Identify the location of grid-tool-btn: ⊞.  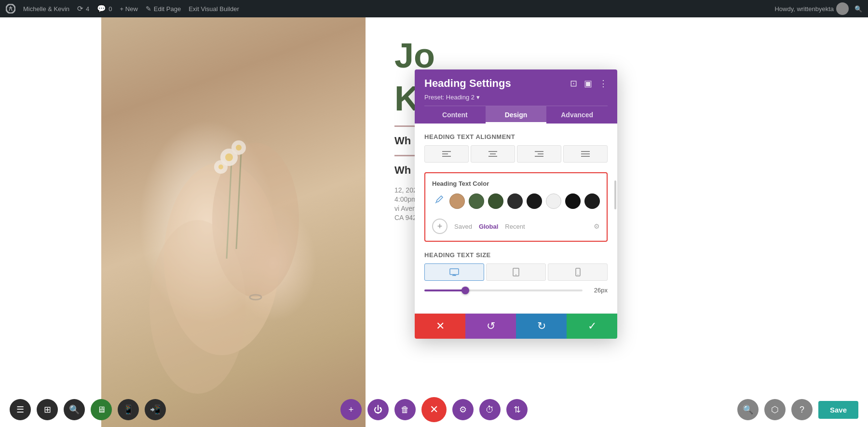
(47, 410).